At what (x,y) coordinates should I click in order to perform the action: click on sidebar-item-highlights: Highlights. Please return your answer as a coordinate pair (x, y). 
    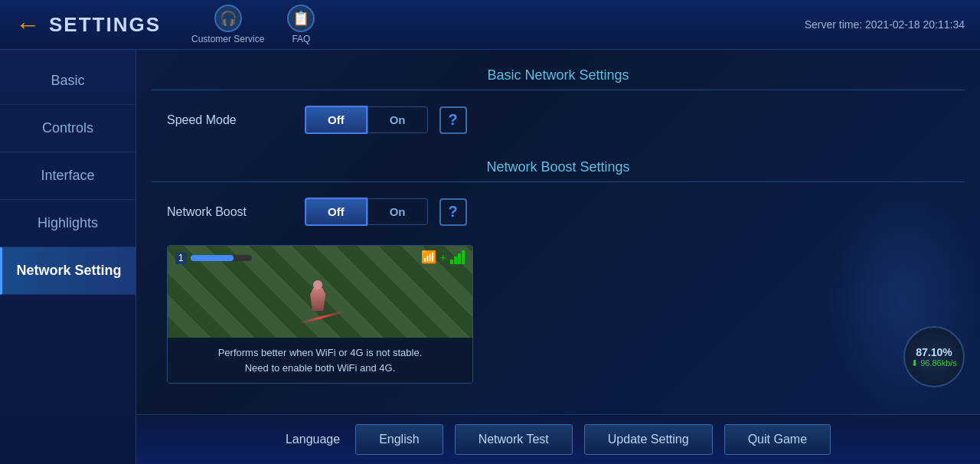
    Looking at the image, I should click on (67, 224).